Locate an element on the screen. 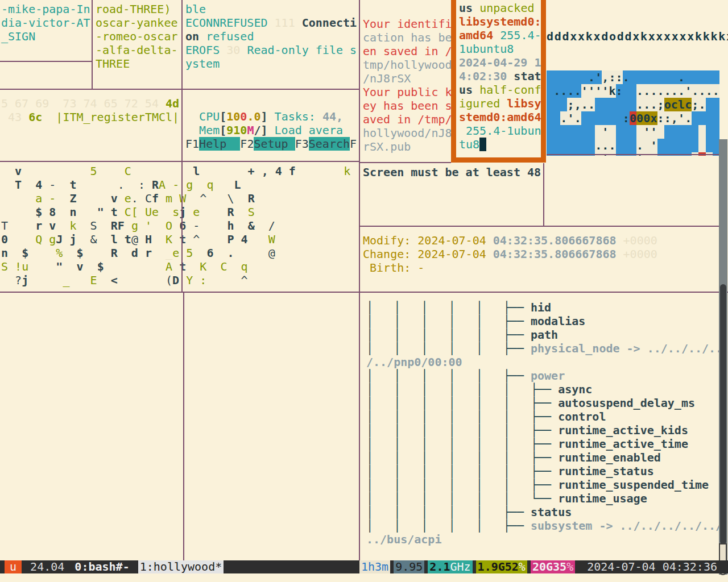 Image resolution: width=728 pixels, height=582 pixels. text-segment: _SIGN is located at coordinates (18, 36).